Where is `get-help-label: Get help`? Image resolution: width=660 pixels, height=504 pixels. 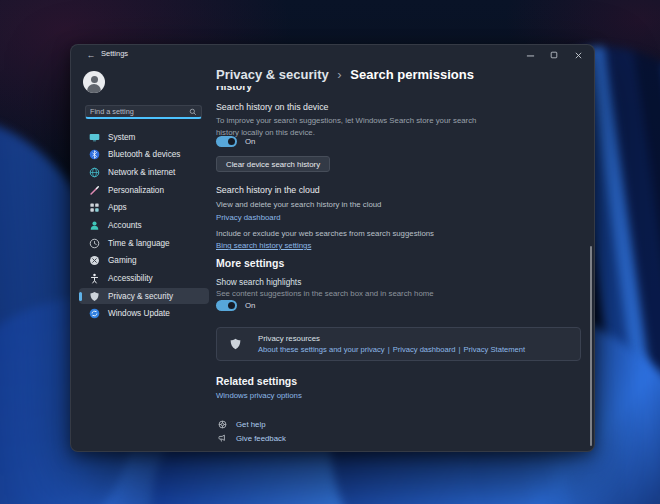 get-help-label: Get help is located at coordinates (250, 424).